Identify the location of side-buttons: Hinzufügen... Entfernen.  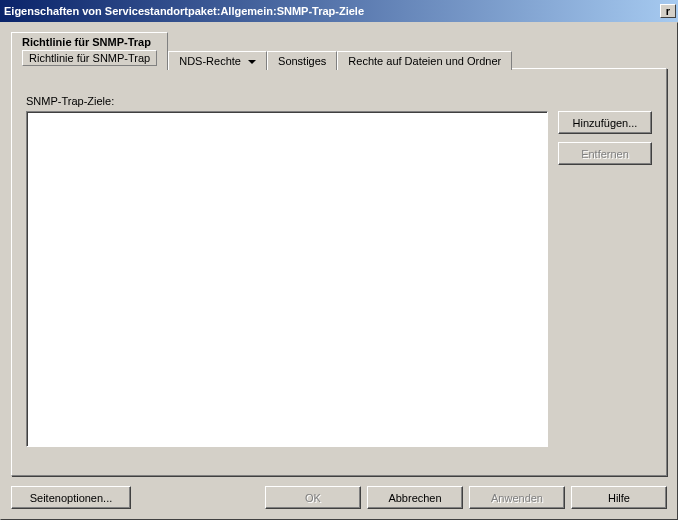
(605, 279).